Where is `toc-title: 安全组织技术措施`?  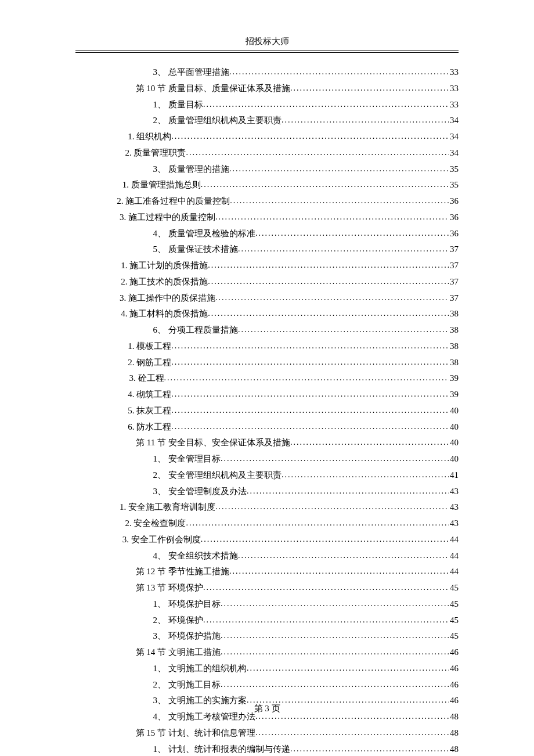
toc-title: 安全组织技术措施 is located at coordinates (203, 556).